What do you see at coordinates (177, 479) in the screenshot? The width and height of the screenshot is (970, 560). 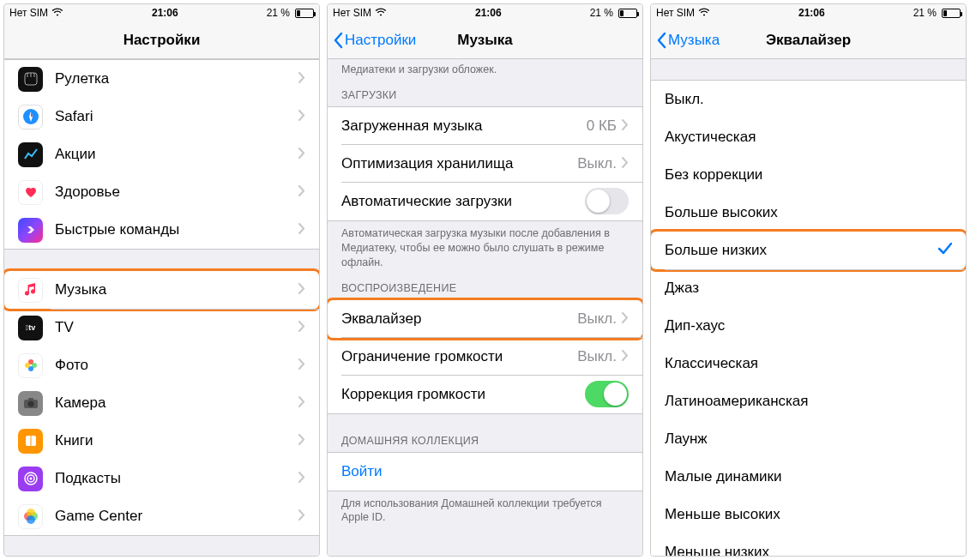 I see `row-label: Подкасты` at bounding box center [177, 479].